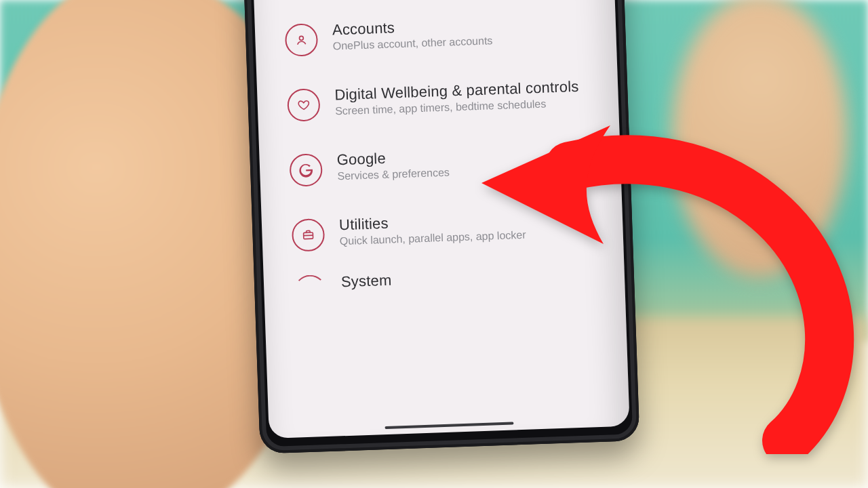  What do you see at coordinates (309, 235) in the screenshot?
I see `briefcase-icon` at bounding box center [309, 235].